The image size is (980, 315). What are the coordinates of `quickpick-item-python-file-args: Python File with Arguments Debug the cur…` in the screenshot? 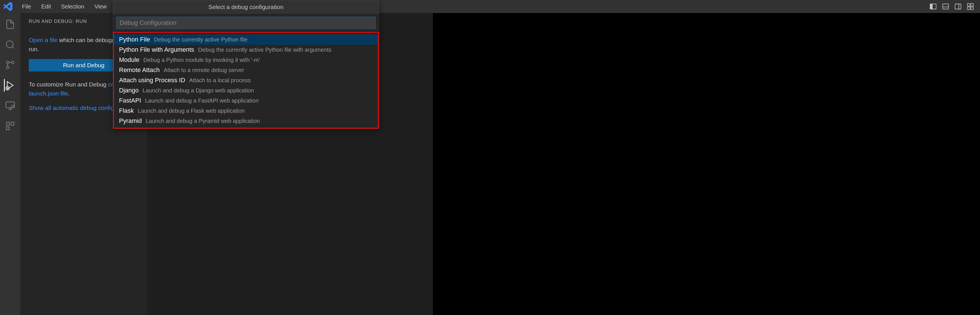 It's located at (246, 50).